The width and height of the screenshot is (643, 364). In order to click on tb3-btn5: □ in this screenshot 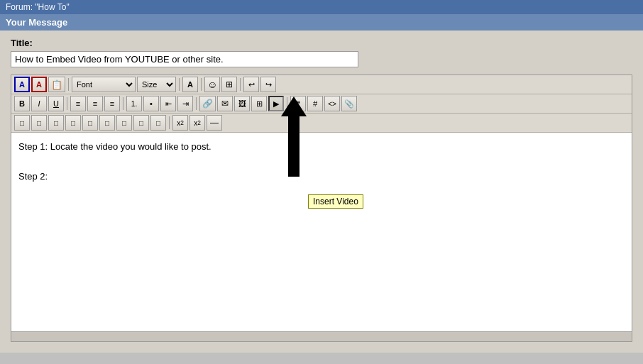, I will do `click(90, 123)`.